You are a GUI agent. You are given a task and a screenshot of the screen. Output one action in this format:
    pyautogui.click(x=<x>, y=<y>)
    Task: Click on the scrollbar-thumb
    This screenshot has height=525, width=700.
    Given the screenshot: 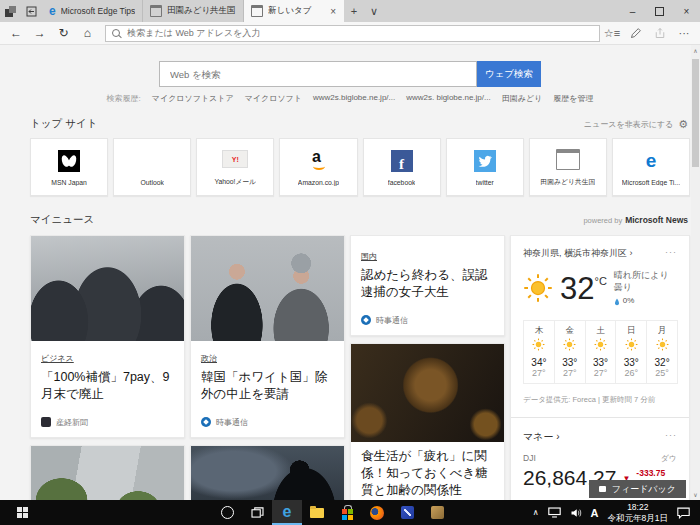 What is the action you would take?
    pyautogui.click(x=696, y=113)
    